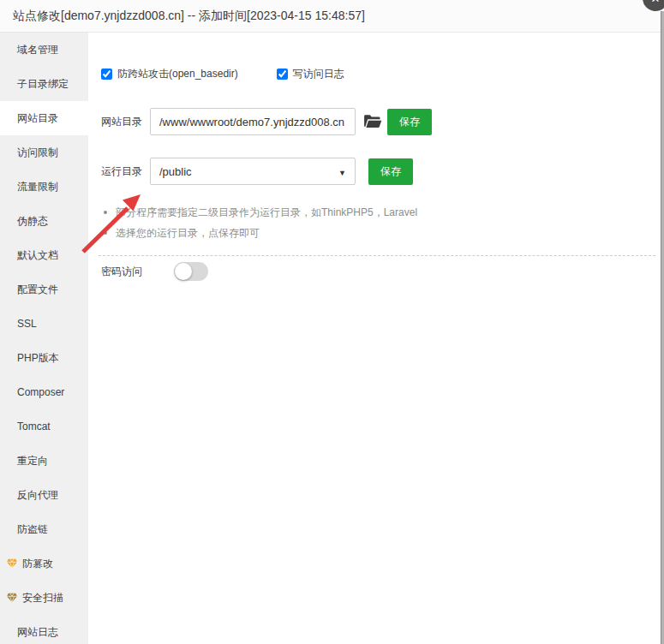 The height and width of the screenshot is (644, 664). Describe the element at coordinates (45, 152) in the screenshot. I see `sidebar-item-access-limit: 访问限制` at that location.